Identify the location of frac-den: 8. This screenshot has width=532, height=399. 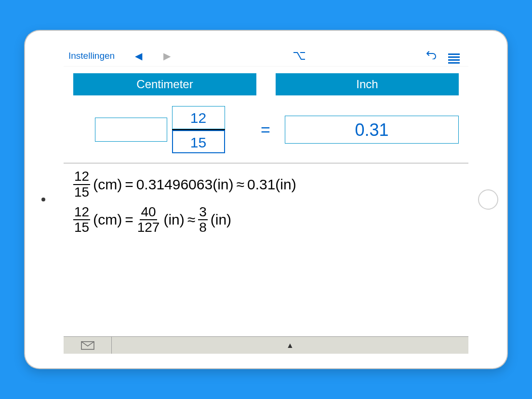
(203, 227).